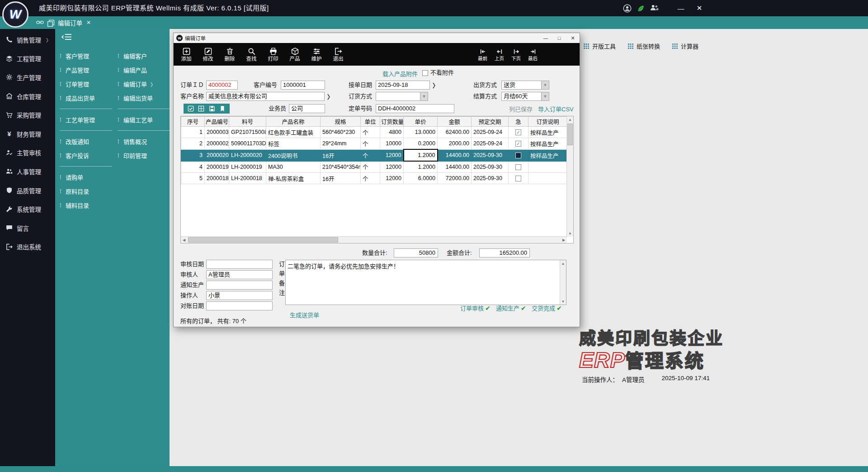  What do you see at coordinates (455, 122) in the screenshot?
I see `col-amount: 金额` at bounding box center [455, 122].